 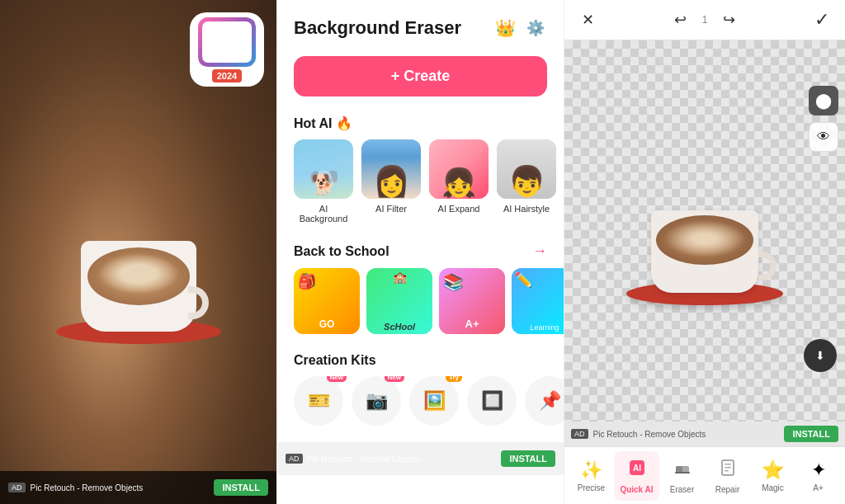 I want to click on app-icon: 2024, so click(x=227, y=49).